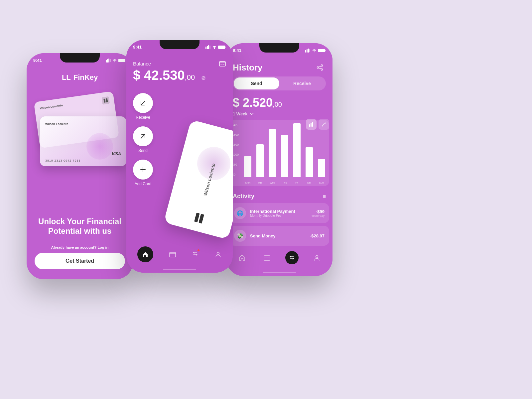 Image resolution: width=532 pixels, height=399 pixels. I want to click on activity-amount-0: -$99, so click(318, 211).